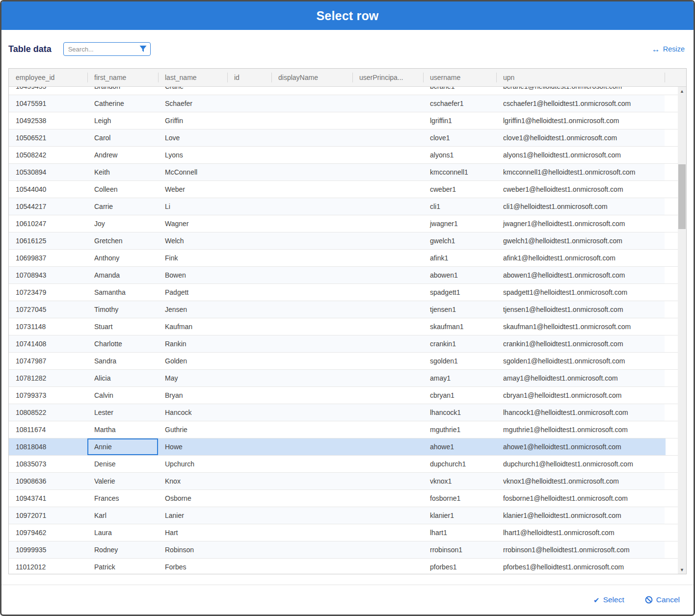 The image size is (695, 616). What do you see at coordinates (48, 172) in the screenshot?
I see `cell-employee_id: 10530894` at bounding box center [48, 172].